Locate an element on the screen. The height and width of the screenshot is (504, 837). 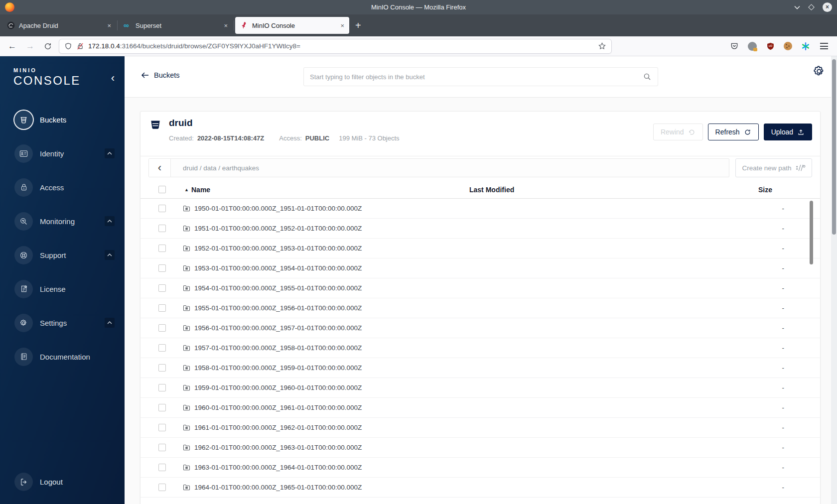
table-row: 1958-01-01T00:00:00.000Z_1959-01-01T00:0… is located at coordinates (480, 368).